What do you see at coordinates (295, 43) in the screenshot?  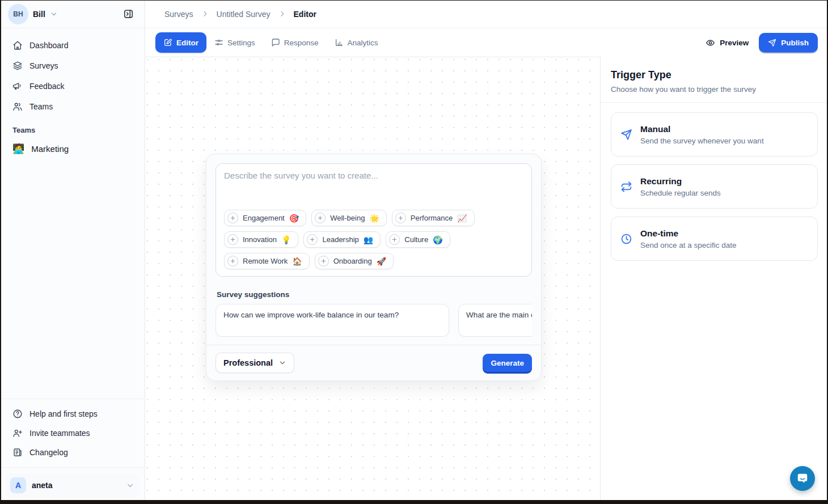 I see `tab-response: Response` at bounding box center [295, 43].